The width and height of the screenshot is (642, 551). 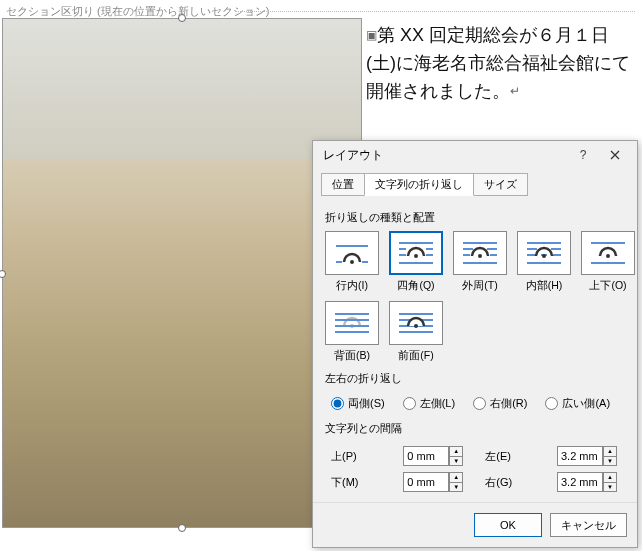 What do you see at coordinates (615, 155) in the screenshot?
I see `close-icon` at bounding box center [615, 155].